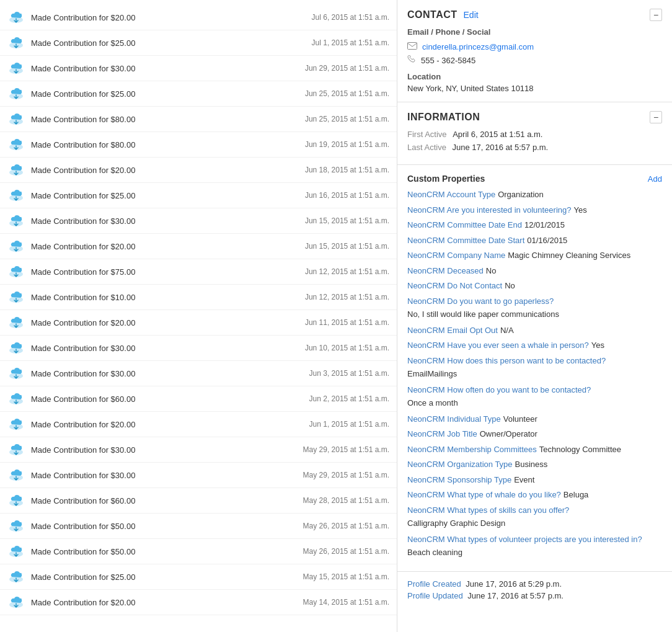 This screenshot has width=672, height=632. What do you see at coordinates (347, 145) in the screenshot?
I see `activity-date: Jun 19, 2015 at 1:51 a.m.` at bounding box center [347, 145].